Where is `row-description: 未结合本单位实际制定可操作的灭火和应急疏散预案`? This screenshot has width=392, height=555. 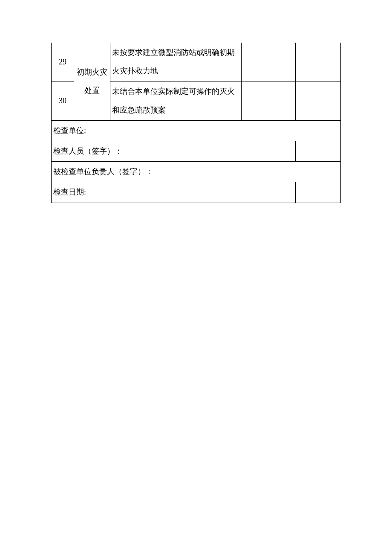
row-description: 未结合本单位实际制定可操作的灭火和应急疏散预案 is located at coordinates (176, 101).